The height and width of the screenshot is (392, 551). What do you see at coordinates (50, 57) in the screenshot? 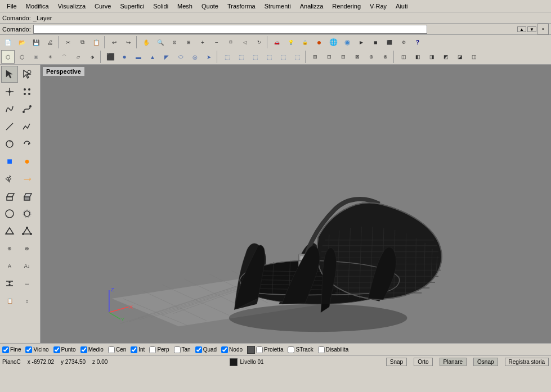
I see `tb2-point: ✳` at bounding box center [50, 57].